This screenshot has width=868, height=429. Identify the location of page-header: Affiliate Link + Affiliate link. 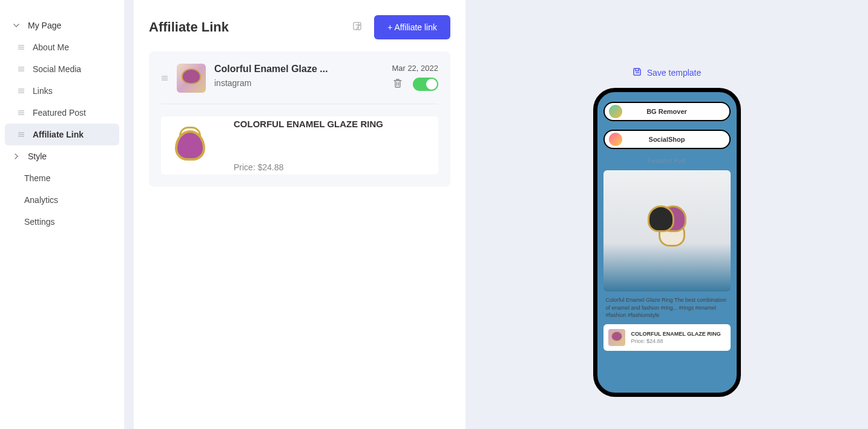
(300, 27).